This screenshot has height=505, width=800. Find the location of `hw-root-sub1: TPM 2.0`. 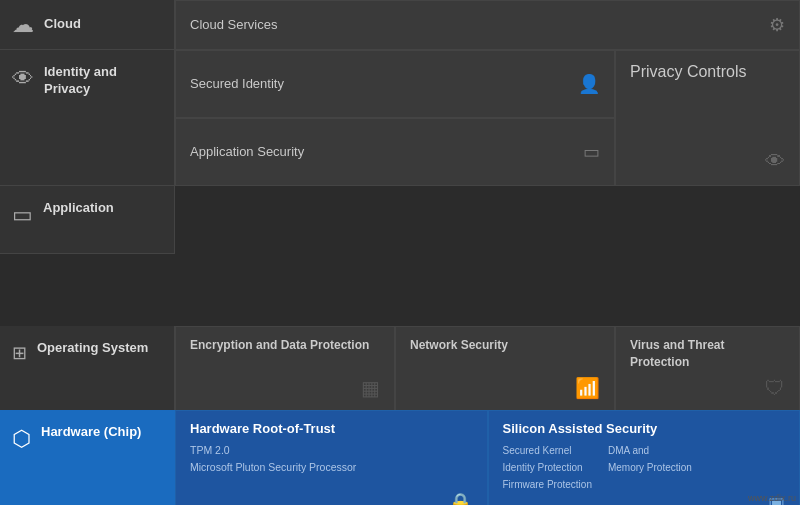

hw-root-sub1: TPM 2.0 is located at coordinates (332, 450).